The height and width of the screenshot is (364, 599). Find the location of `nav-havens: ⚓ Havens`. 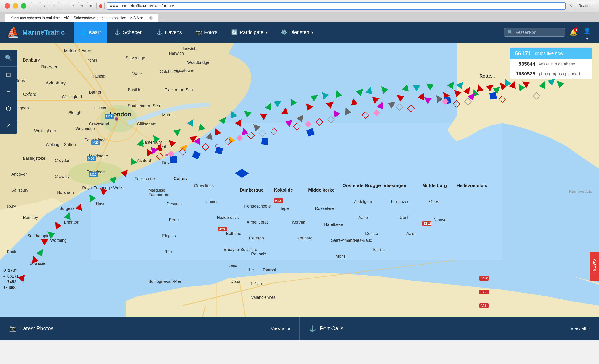

nav-havens: ⚓ Havens is located at coordinates (169, 33).